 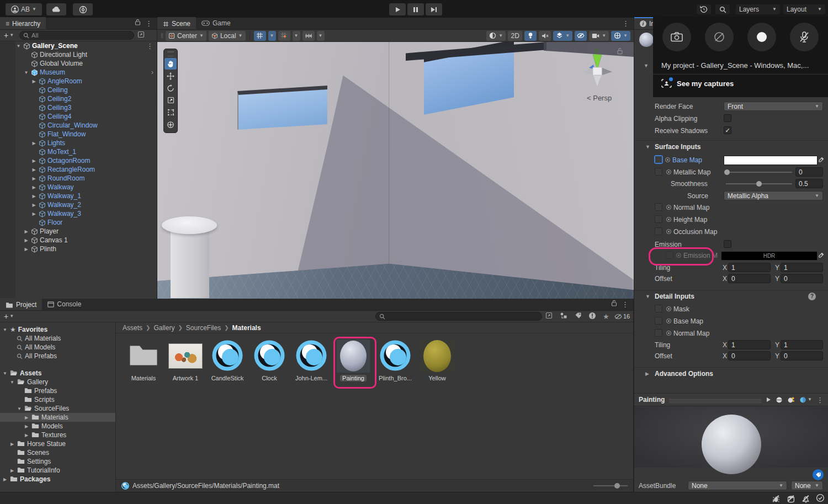 I want to click on project-folder-horse-statue: ▶Horse Statue, so click(x=57, y=444).